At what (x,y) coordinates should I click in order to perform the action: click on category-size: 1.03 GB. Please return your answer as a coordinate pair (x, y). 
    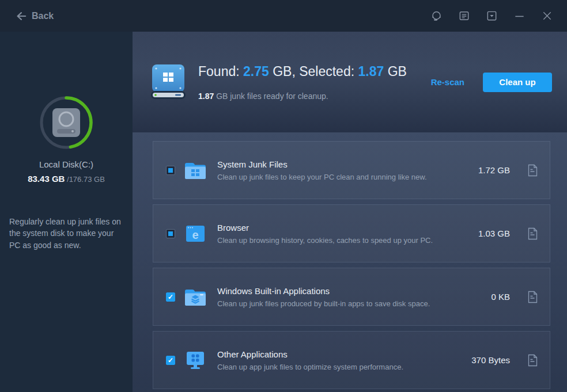
    Looking at the image, I should click on (478, 234).